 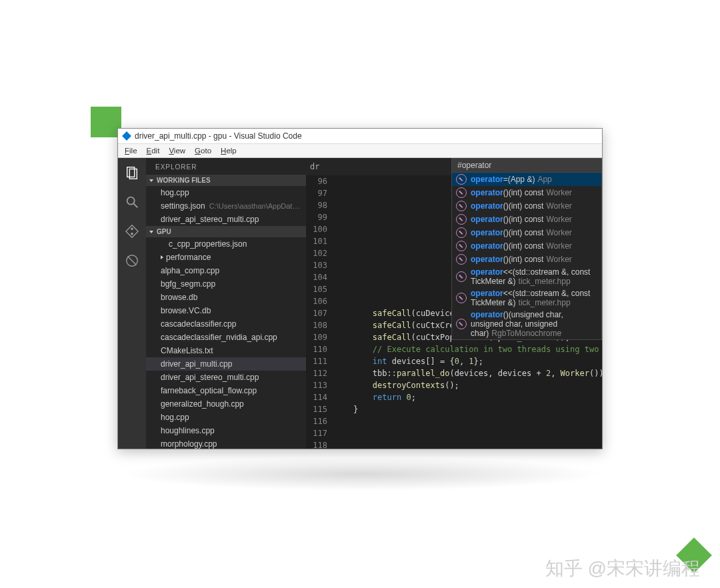 What do you see at coordinates (226, 271) in the screenshot?
I see `file-item: alpha_comp.cpp` at bounding box center [226, 271].